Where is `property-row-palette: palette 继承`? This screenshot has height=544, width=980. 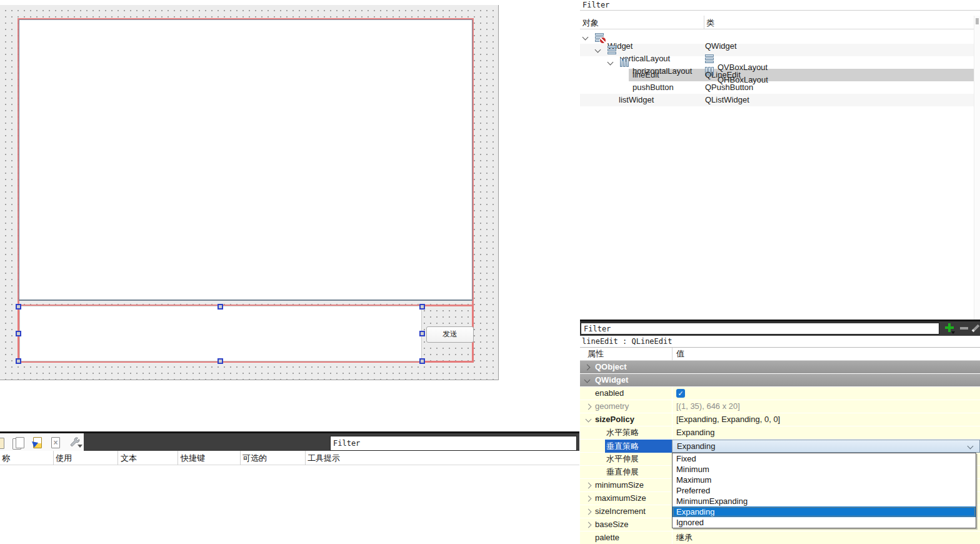
property-row-palette: palette 继承 is located at coordinates (780, 538).